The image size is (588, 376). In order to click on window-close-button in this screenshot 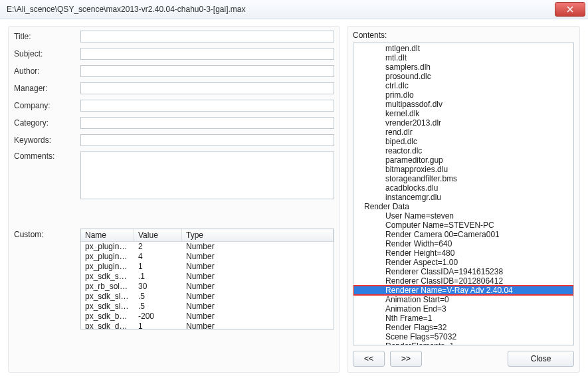, I will do `click(570, 9)`.